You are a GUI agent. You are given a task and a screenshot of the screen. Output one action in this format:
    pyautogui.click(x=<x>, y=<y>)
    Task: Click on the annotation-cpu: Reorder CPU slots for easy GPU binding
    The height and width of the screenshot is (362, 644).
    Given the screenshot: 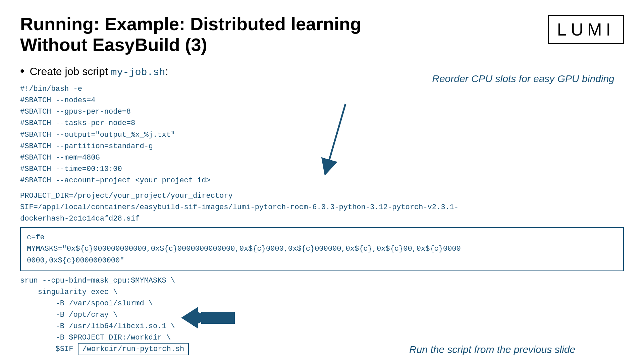 What is the action you would take?
    pyautogui.click(x=523, y=79)
    